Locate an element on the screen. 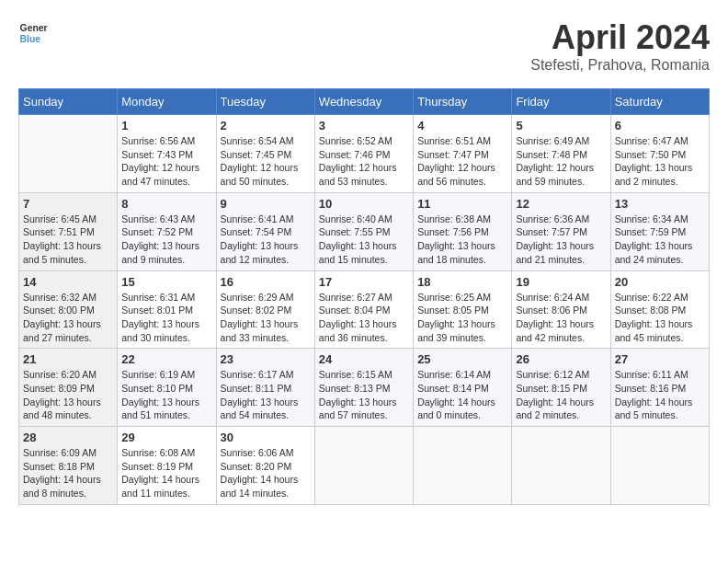 This screenshot has width=728, height=563. day-info: Sunrise: 6:12 AM Sunset: 8:15 PM Dayligh… is located at coordinates (561, 396).